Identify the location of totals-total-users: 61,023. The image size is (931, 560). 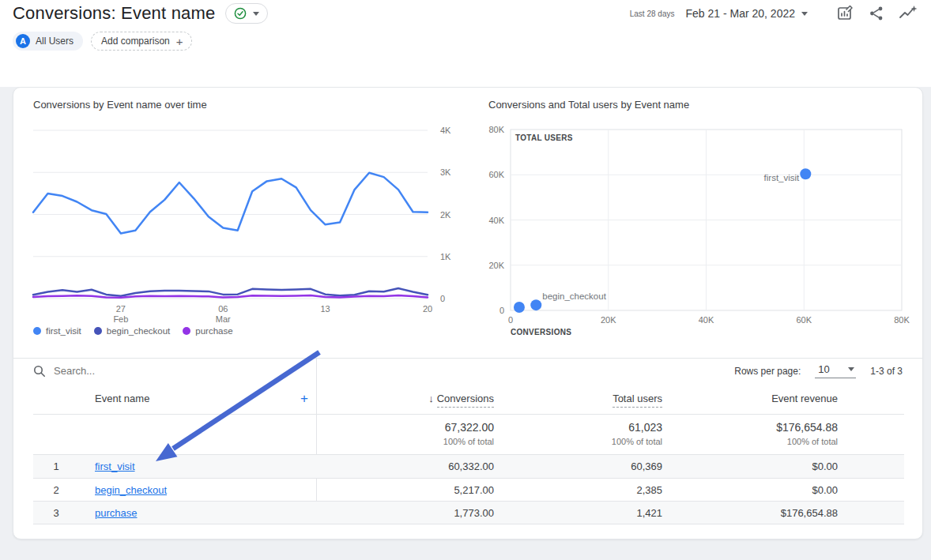
(579, 428).